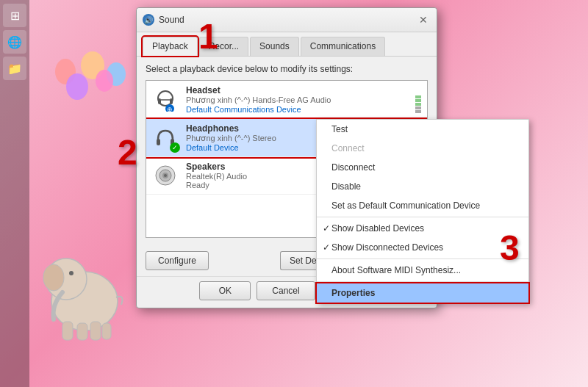  I want to click on menu-item-about-midi: About Software MIDI Synthesiz..., so click(423, 270).